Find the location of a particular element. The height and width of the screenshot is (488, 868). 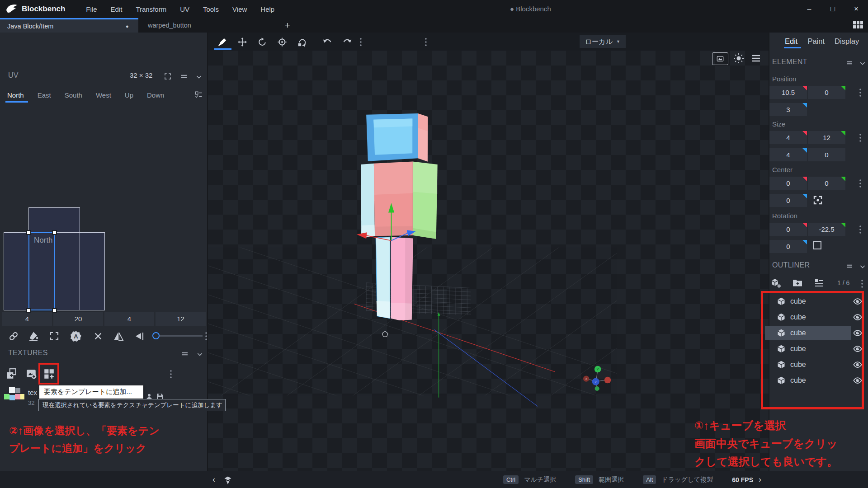

transform-tool-button is located at coordinates (222, 42).